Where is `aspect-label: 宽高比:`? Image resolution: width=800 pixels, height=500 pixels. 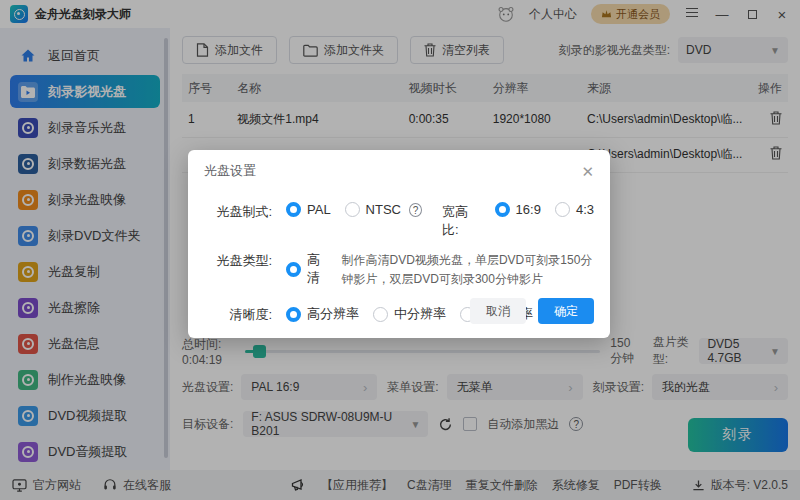
aspect-label: 宽高比: is located at coordinates (462, 220).